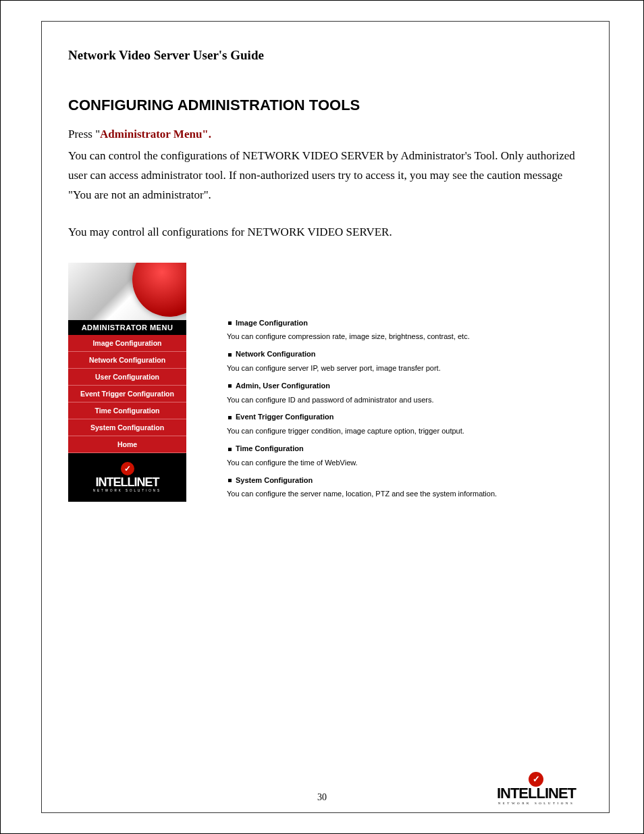 This screenshot has width=644, height=834. Describe the element at coordinates (127, 394) in the screenshot. I see `menu-item-event-trigger-configuration: Event Trigger Configuration` at that location.